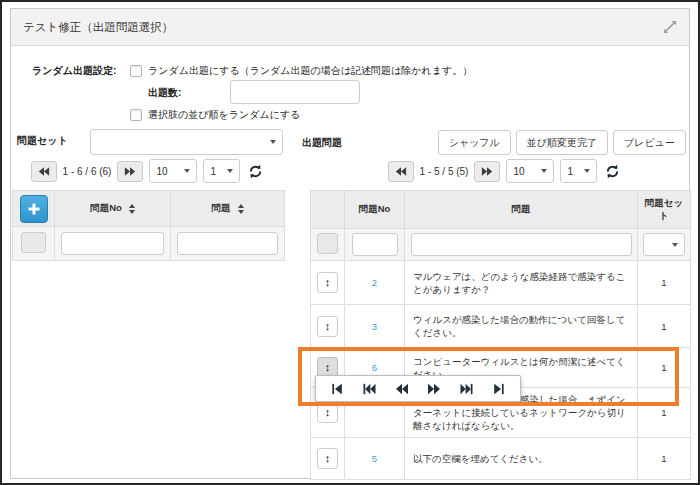 The width and height of the screenshot is (700, 485). What do you see at coordinates (402, 389) in the screenshot?
I see `move-up-button` at bounding box center [402, 389].